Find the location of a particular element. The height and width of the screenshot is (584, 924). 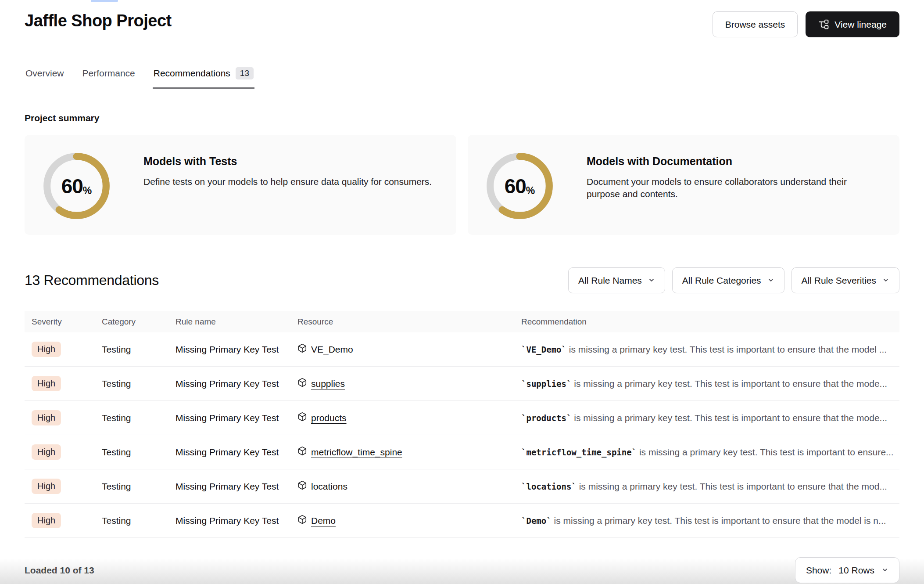

rule-names-filter: All Rule Names is located at coordinates (617, 280).